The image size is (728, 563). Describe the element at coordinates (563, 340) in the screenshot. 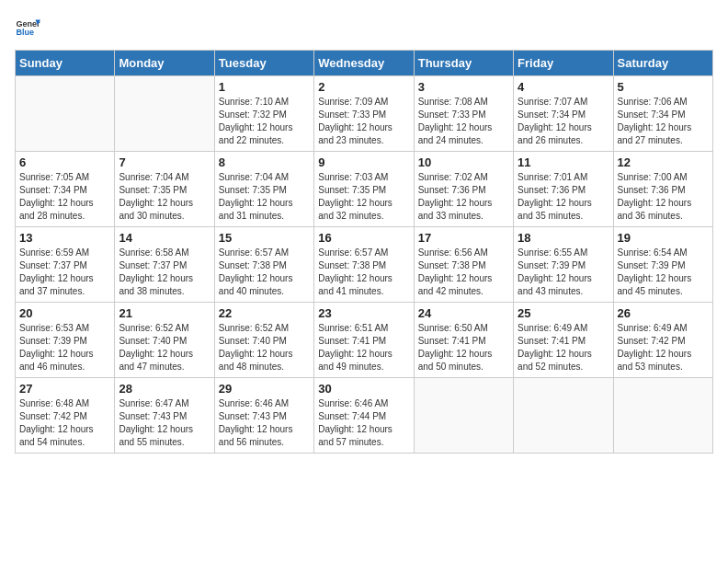

I see `calendar-cell: 25Sunrise: 6:49 AMSunset: 7:41 PMDayligh…` at that location.